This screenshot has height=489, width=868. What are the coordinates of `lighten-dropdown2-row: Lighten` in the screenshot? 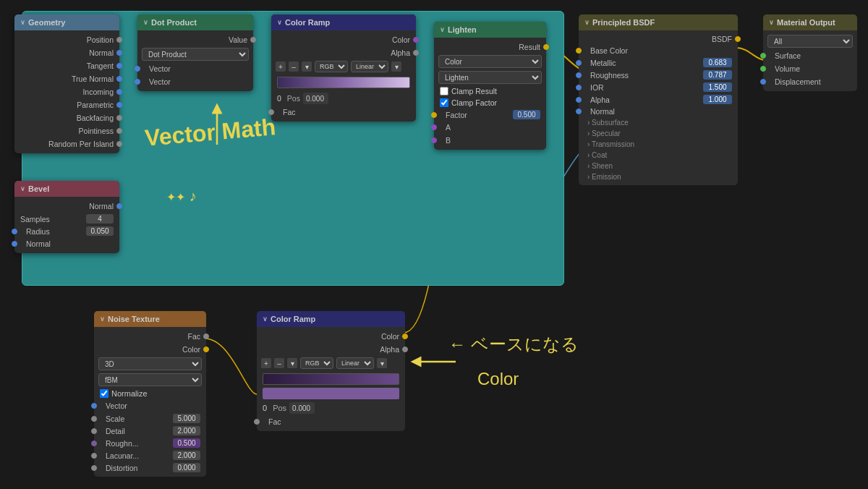 It's located at (490, 77).